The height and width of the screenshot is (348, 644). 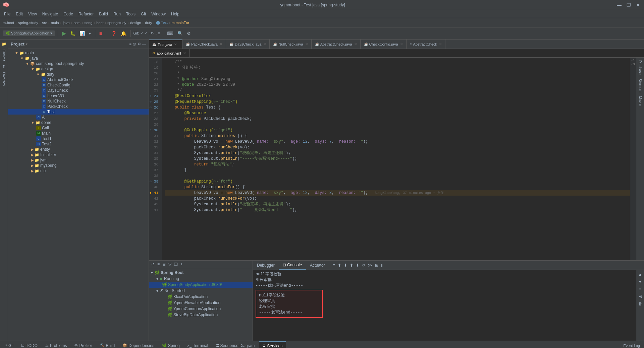 I want to click on menu-file: File, so click(x=7, y=14).